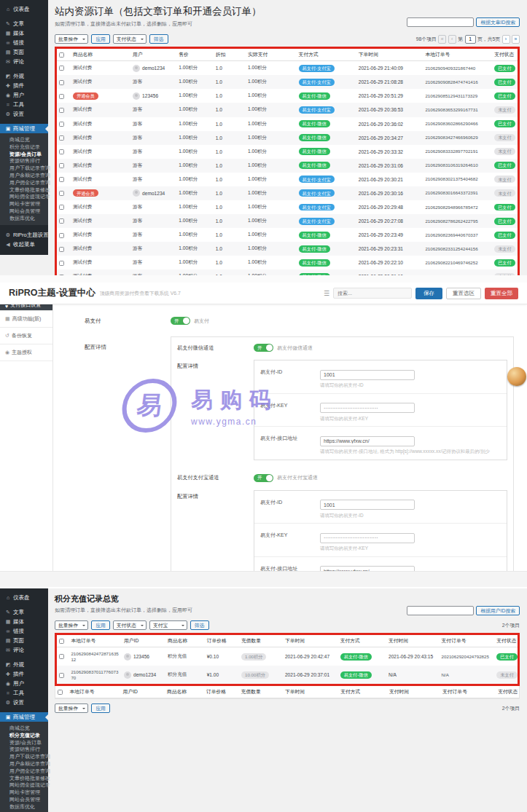  I want to click on alipay-channel-toggle: 开, so click(264, 478).